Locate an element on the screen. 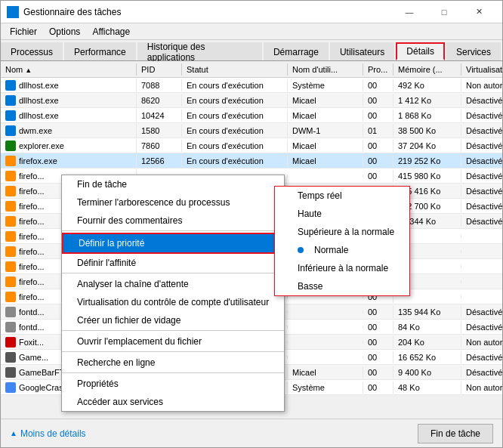 The image size is (503, 448). tab-utilisateurs: Utilisateurs is located at coordinates (363, 51).